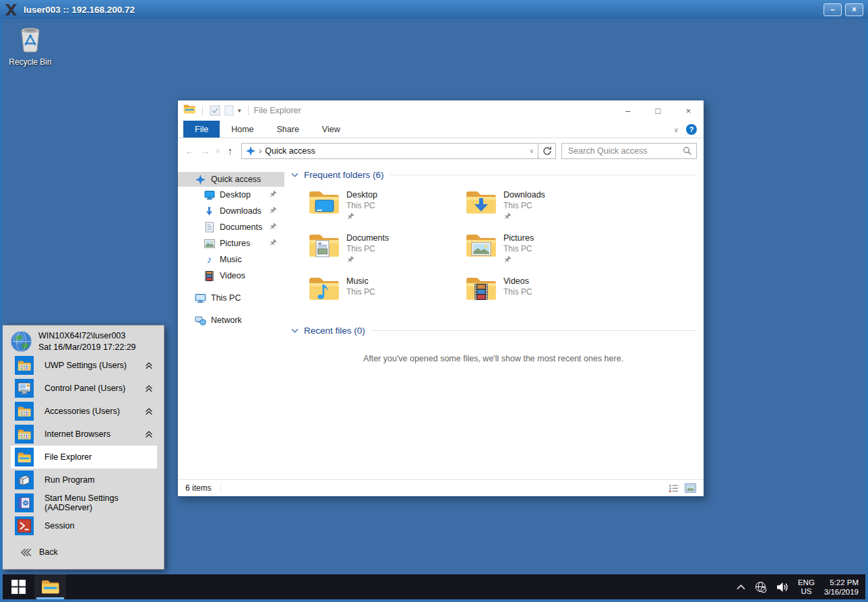 This screenshot has width=868, height=602. What do you see at coordinates (390, 151) in the screenshot?
I see `address-bar: › Quick access ∨` at bounding box center [390, 151].